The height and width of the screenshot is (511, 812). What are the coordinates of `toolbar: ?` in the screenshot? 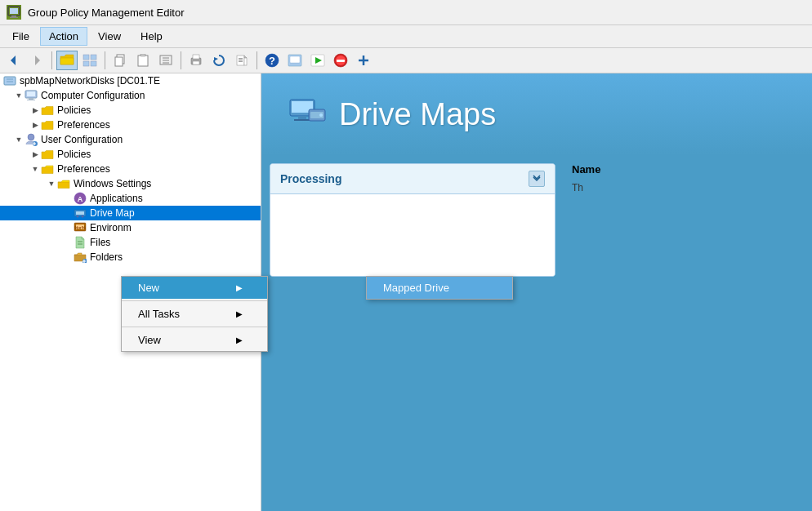 It's located at (406, 60).